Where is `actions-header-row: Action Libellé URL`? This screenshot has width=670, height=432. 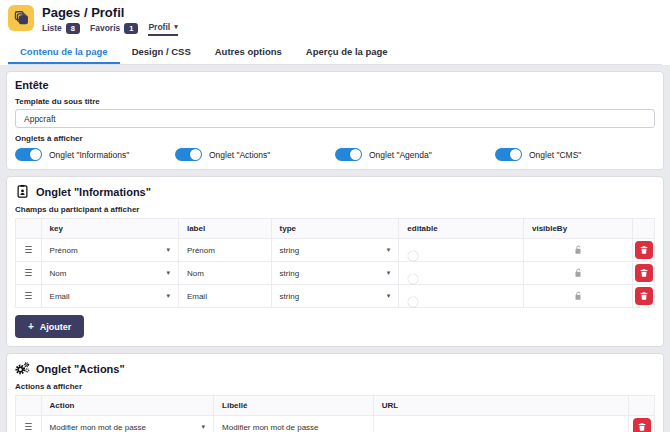
actions-header-row: Action Libellé URL is located at coordinates (336, 406).